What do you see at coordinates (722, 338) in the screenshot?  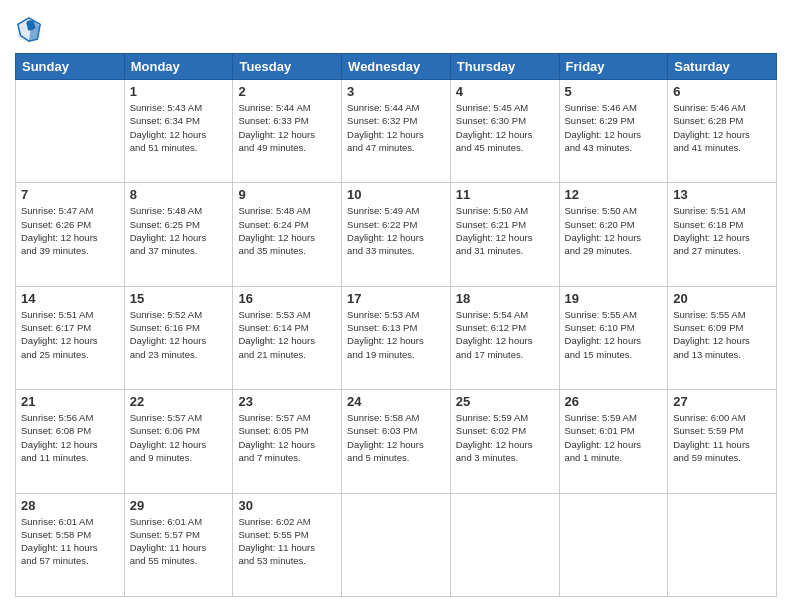 I see `day-cell: 20Sunrise: 5:55 AM Sunset: 6:09 PM Dayli…` at bounding box center [722, 338].